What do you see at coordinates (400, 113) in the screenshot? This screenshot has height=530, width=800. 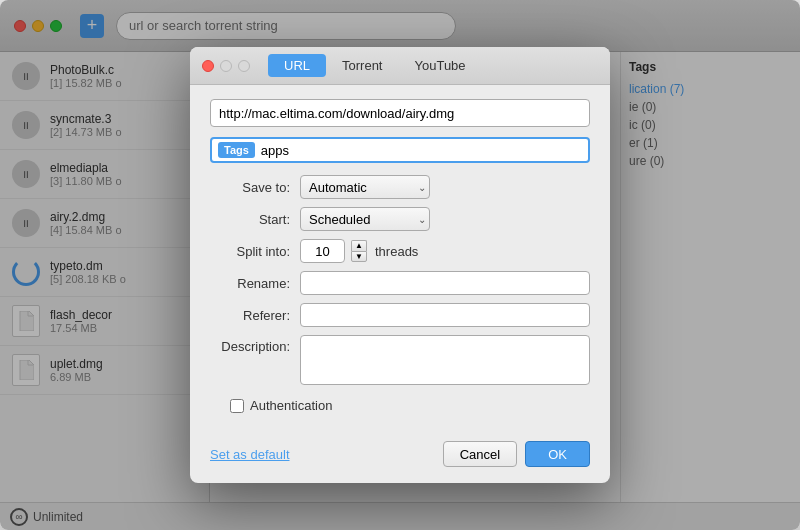 I see `url-input-row` at bounding box center [400, 113].